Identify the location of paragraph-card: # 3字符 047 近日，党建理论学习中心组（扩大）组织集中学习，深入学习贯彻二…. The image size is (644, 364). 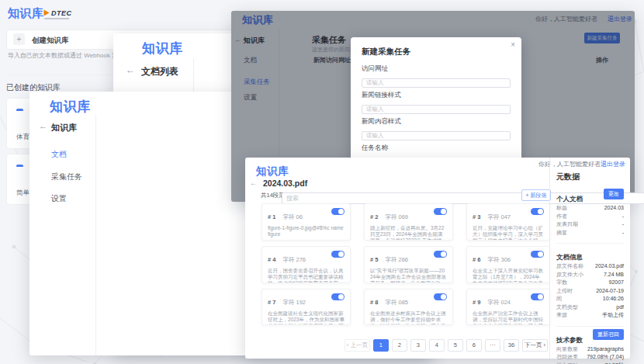
(508, 222).